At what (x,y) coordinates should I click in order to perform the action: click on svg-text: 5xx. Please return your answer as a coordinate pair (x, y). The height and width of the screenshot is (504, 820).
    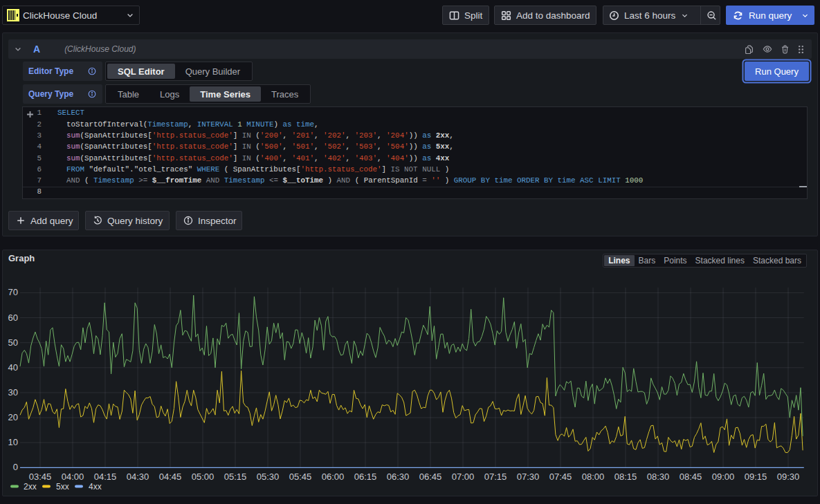
    Looking at the image, I should click on (62, 487).